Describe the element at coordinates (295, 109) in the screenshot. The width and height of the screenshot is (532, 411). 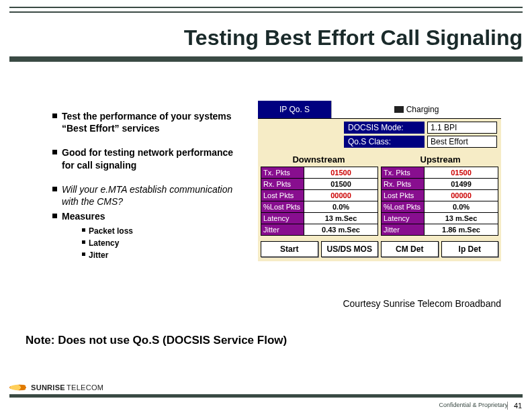
I see `tab-ipqos: IP Qo. S` at that location.